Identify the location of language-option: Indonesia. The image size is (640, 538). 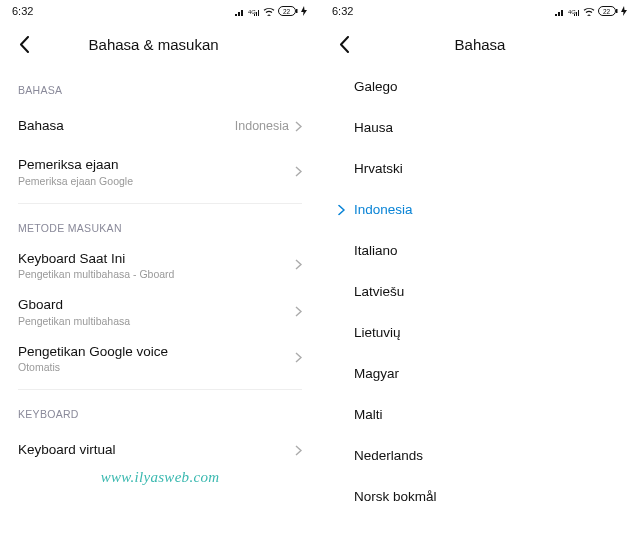
(480, 210).